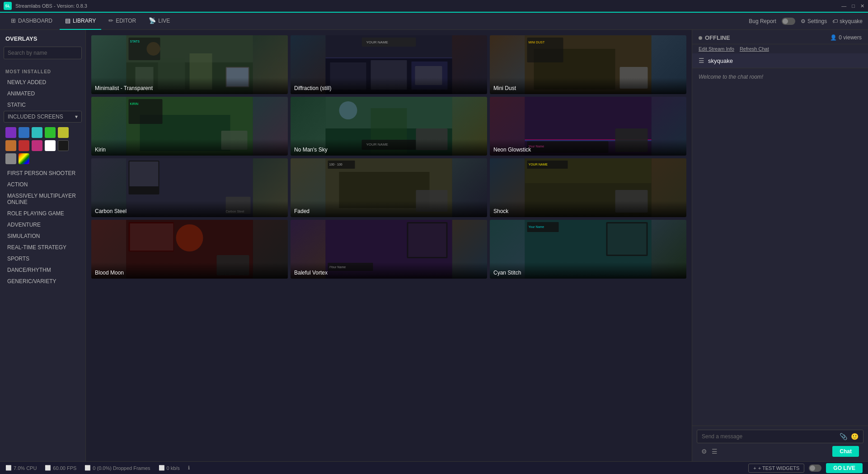 This screenshot has width=868, height=474. What do you see at coordinates (42, 173) in the screenshot?
I see `genre-fps: FIRST PERSON SHOOTER` at bounding box center [42, 173].